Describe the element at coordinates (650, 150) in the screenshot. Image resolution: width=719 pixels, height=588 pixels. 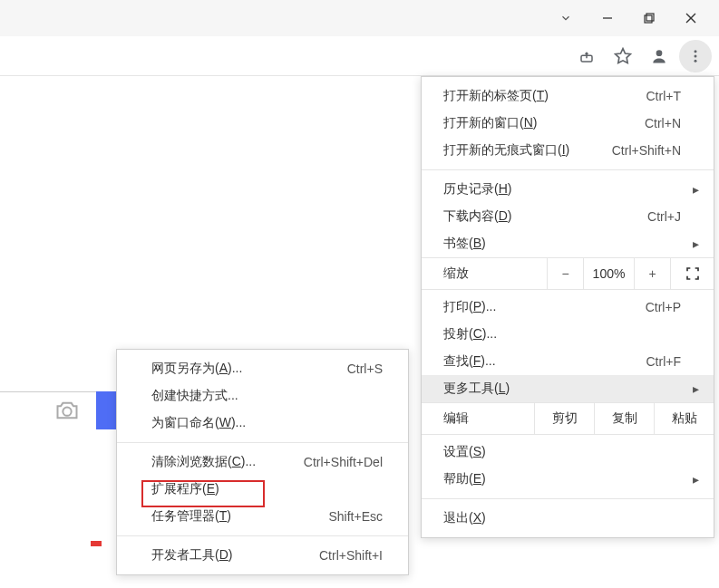
I see `menu-shortcut: Ctrl+Shift+N` at that location.